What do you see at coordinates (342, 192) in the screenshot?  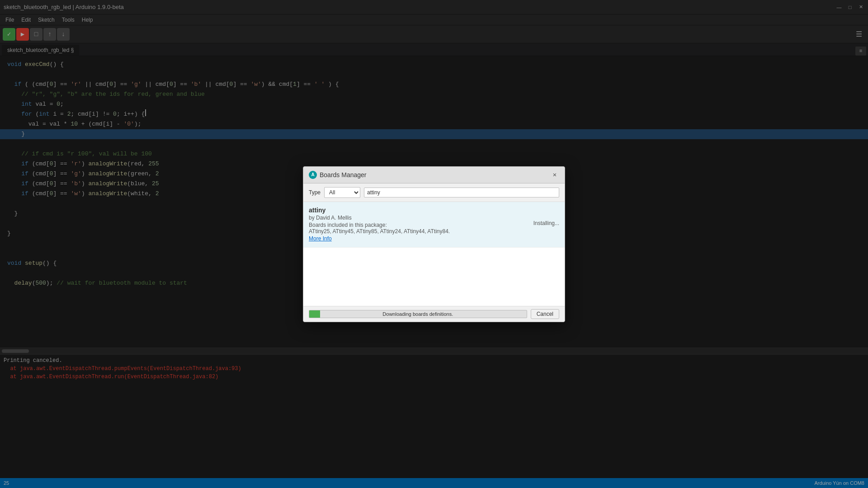 I see `type-filter-select: All` at bounding box center [342, 192].